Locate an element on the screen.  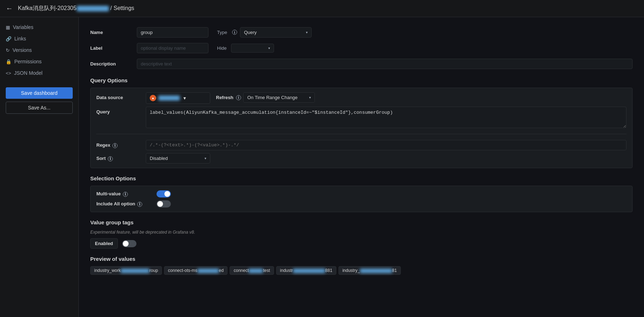
preview-tag-5-blurred is located at coordinates (376, 271).